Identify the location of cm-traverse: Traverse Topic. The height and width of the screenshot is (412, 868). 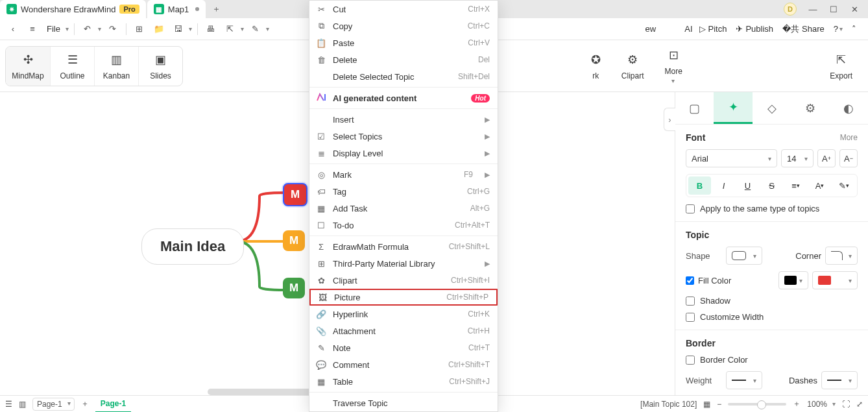
(404, 403).